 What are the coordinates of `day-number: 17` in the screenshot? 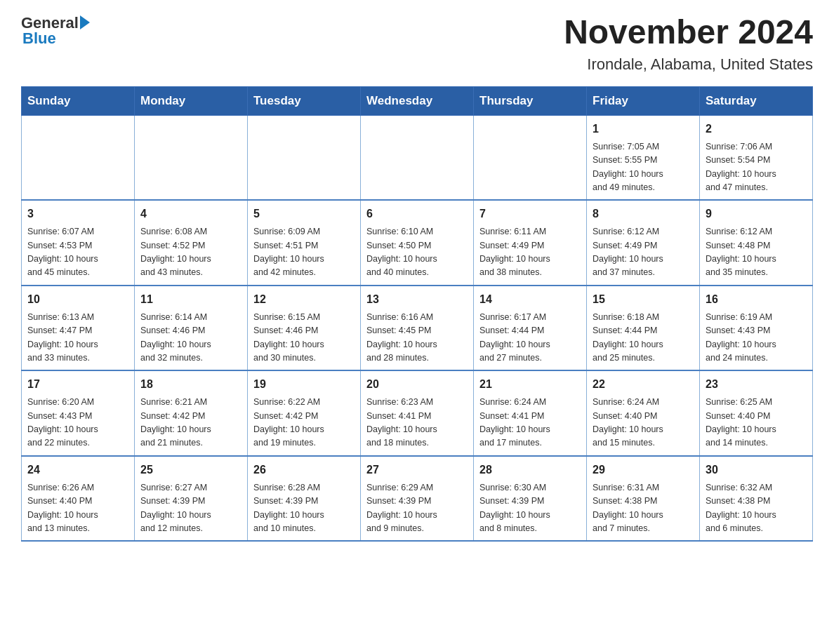 It's located at (78, 384).